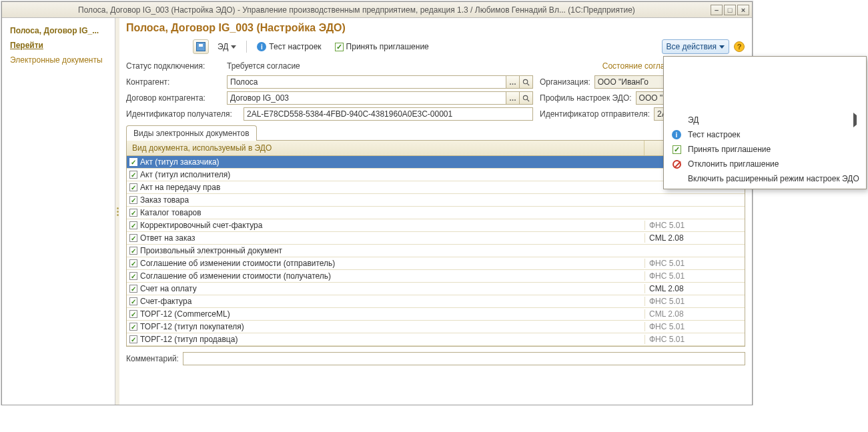  Describe the element at coordinates (289, 47) in the screenshot. I see `test-settings-button: iТест настроек` at that location.